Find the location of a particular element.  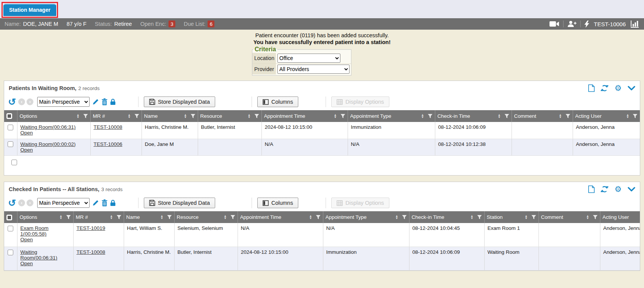

col-header-resource: Resource▲▼ is located at coordinates (230, 116).